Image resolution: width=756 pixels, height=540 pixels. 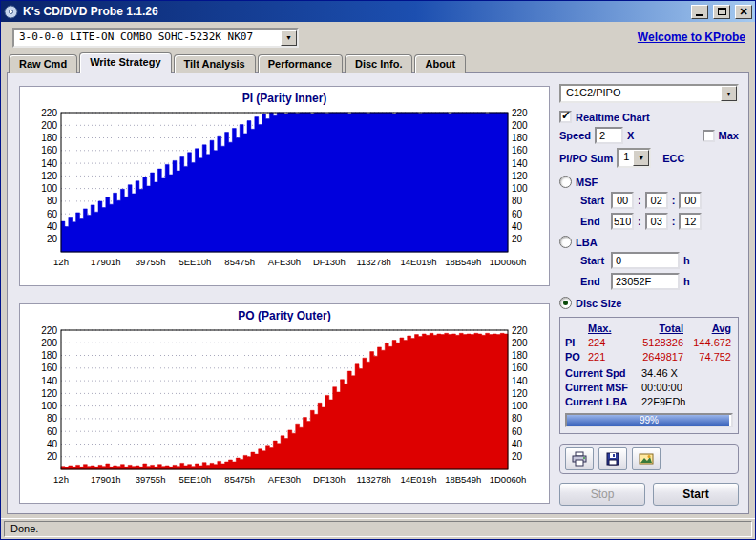 I want to click on max-speed-checkbox, so click(x=708, y=135).